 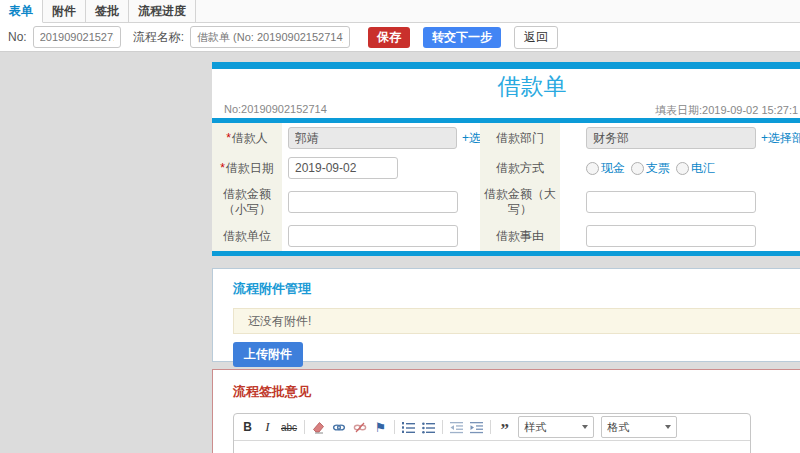 What do you see at coordinates (671, 236) in the screenshot?
I see `loan-reason-input` at bounding box center [671, 236].